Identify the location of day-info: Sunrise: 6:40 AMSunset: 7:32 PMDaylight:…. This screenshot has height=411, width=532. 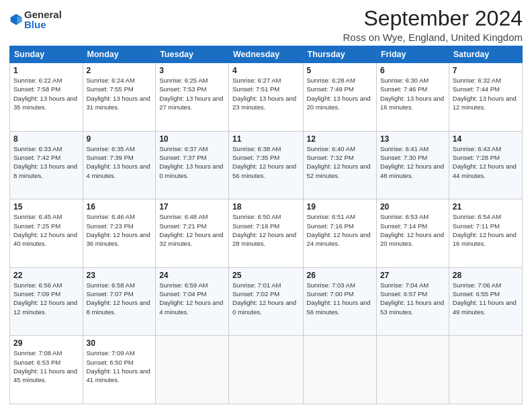
(340, 163).